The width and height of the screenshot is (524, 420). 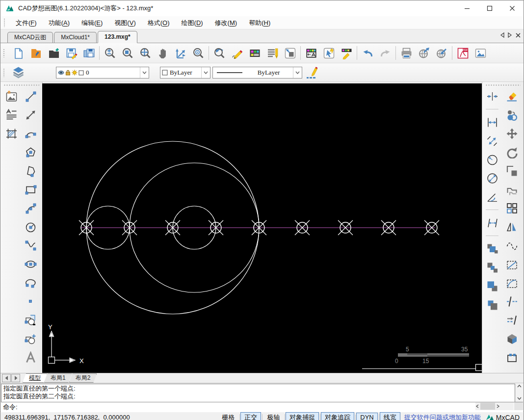 I want to click on zoom-dynamic-button, so click(x=110, y=53).